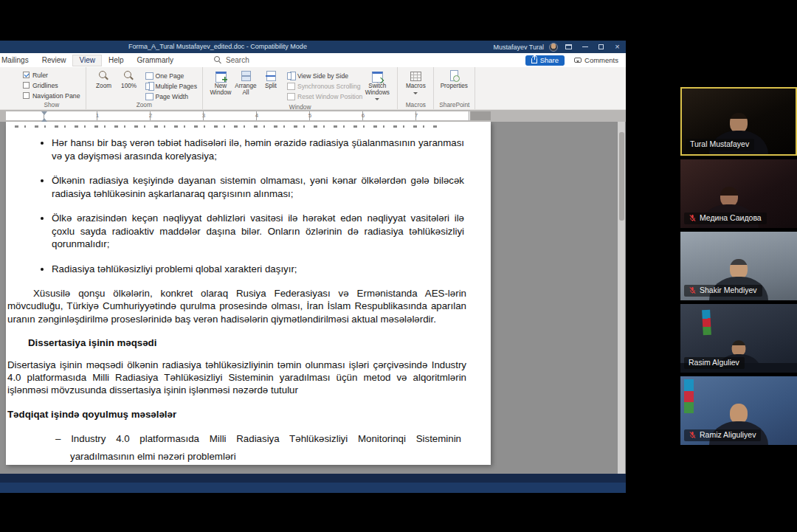 This screenshot has width=797, height=532. Describe the element at coordinates (454, 76) in the screenshot. I see `properties-icon` at that location.